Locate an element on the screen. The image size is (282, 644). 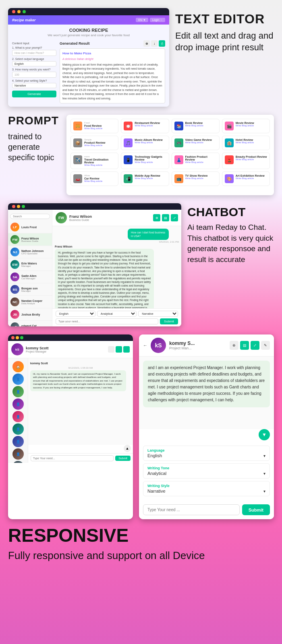
music-review-sub: Write Blog article is located at coordinates (150, 142).